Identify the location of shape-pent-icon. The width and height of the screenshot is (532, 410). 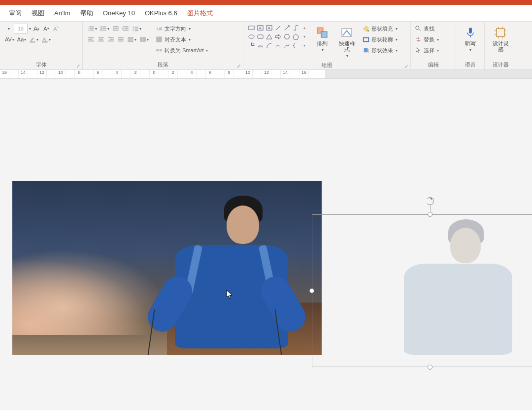
(296, 36).